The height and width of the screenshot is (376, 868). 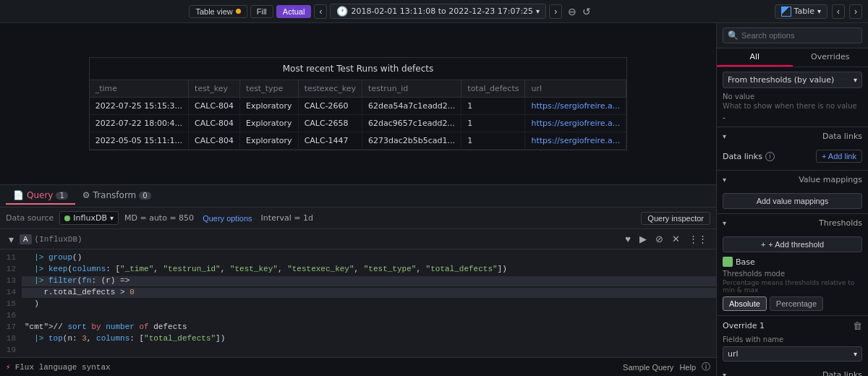 I want to click on override-data-links-label: Data links, so click(x=842, y=373).